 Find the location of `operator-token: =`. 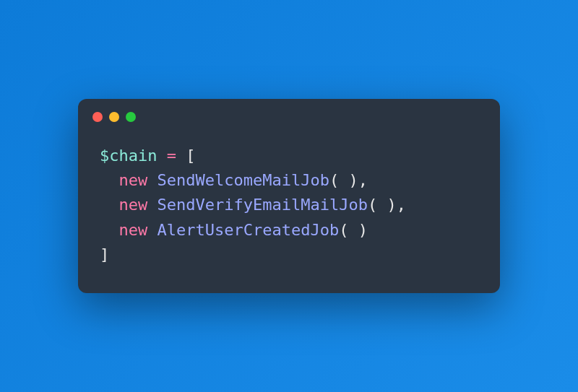

operator-token: = is located at coordinates (172, 156).